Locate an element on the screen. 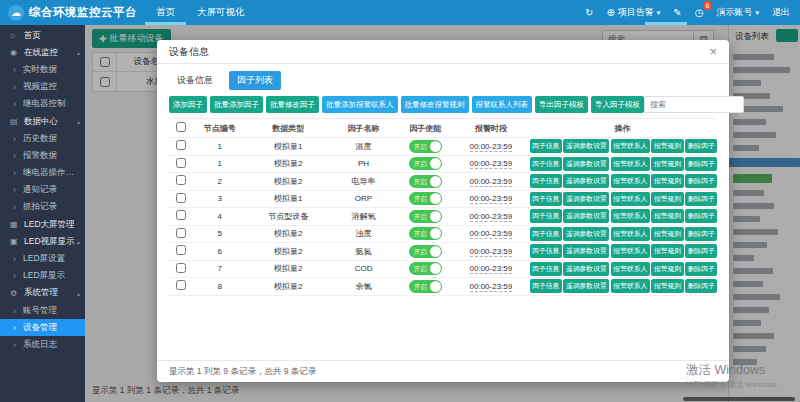 The height and width of the screenshot is (402, 800). sidebar-item: ⚙系统管理▴ is located at coordinates (42, 294).